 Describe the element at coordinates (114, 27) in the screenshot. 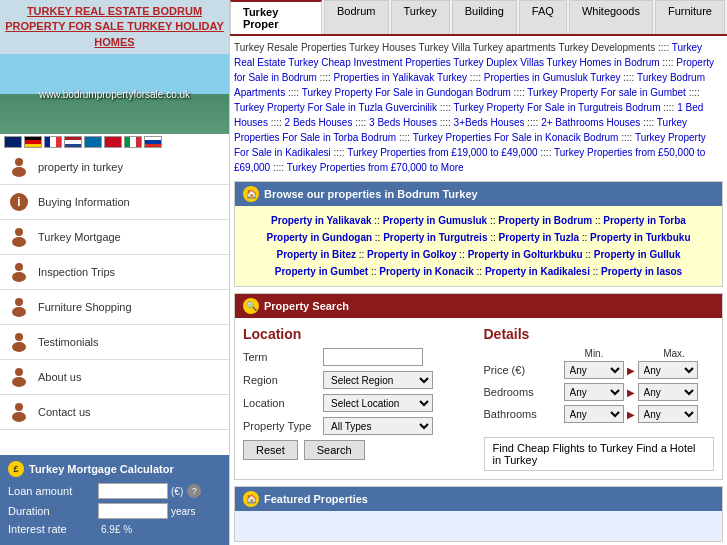

I see `logo-link: TURKEY REAL ESTATE BODRUM PROPERTY FOR S…` at that location.